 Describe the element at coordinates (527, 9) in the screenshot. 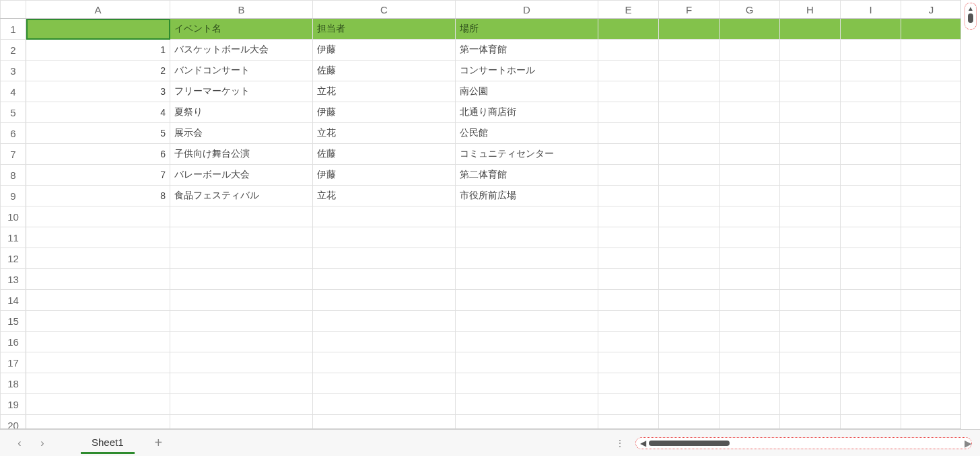

I see `col-header-D: D` at that location.